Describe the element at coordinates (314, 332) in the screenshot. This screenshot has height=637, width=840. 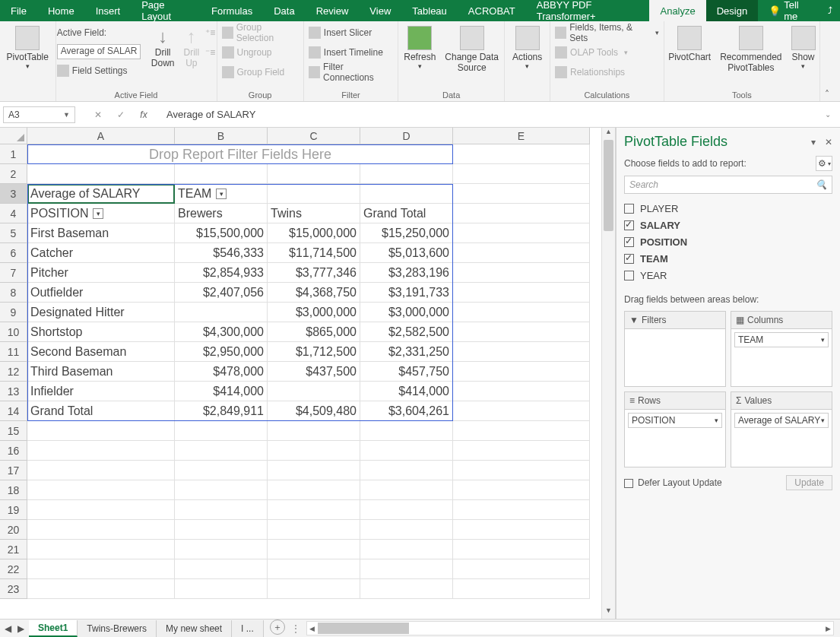
I see `cell: $865,000` at that location.